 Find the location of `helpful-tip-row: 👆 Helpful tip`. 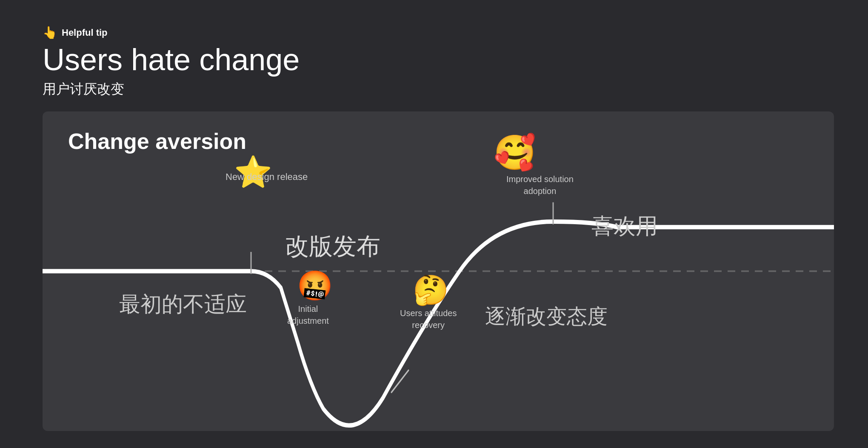

helpful-tip-row: 👆 Helpful tip is located at coordinates (438, 32).